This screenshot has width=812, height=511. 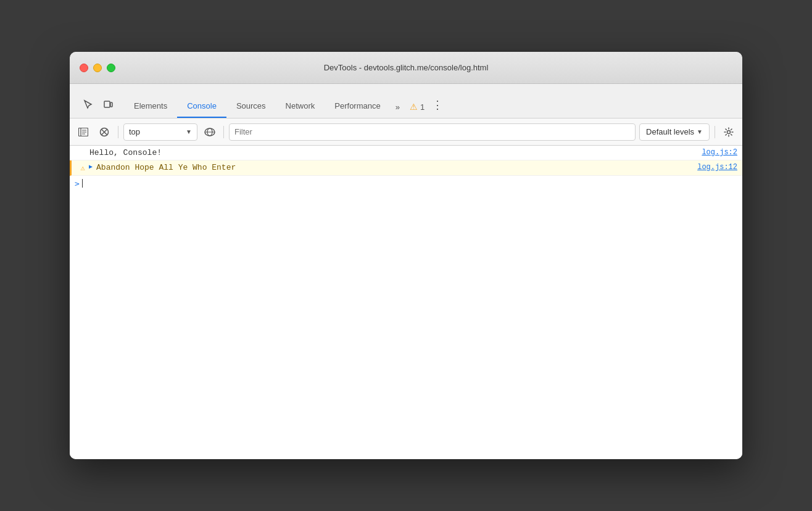 I want to click on warning-badge: ⚠ 1, so click(x=415, y=110).